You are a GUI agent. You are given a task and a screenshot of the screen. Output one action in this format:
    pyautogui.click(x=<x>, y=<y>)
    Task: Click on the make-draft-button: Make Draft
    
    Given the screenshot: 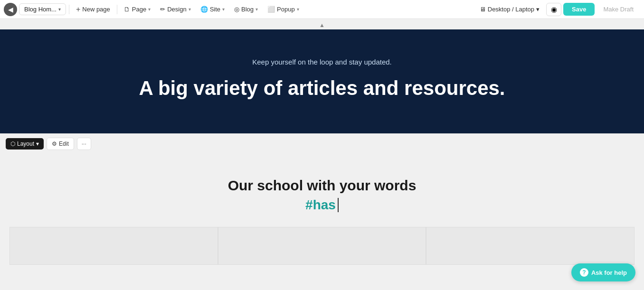 What is the action you would take?
    pyautogui.click(x=618, y=9)
    